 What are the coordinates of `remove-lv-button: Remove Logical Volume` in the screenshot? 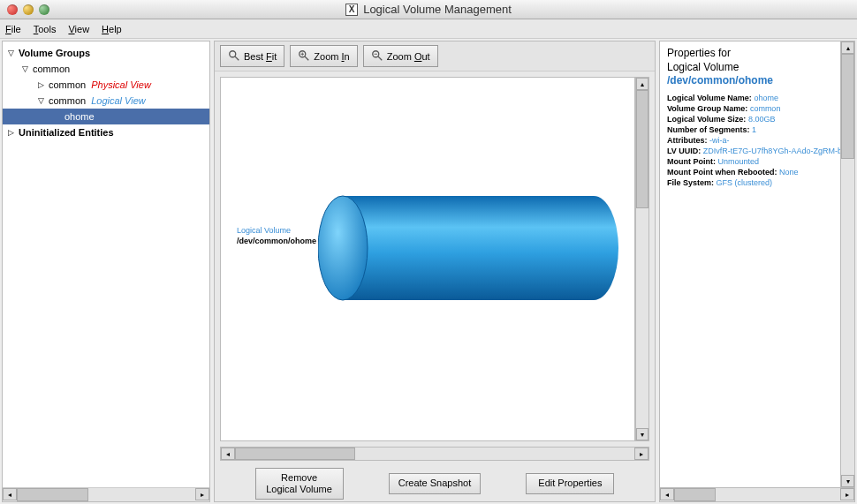 It's located at (300, 484).